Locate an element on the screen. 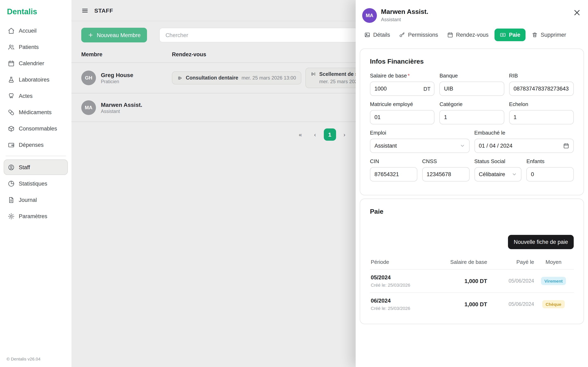  tab-details: Détails is located at coordinates (377, 35).